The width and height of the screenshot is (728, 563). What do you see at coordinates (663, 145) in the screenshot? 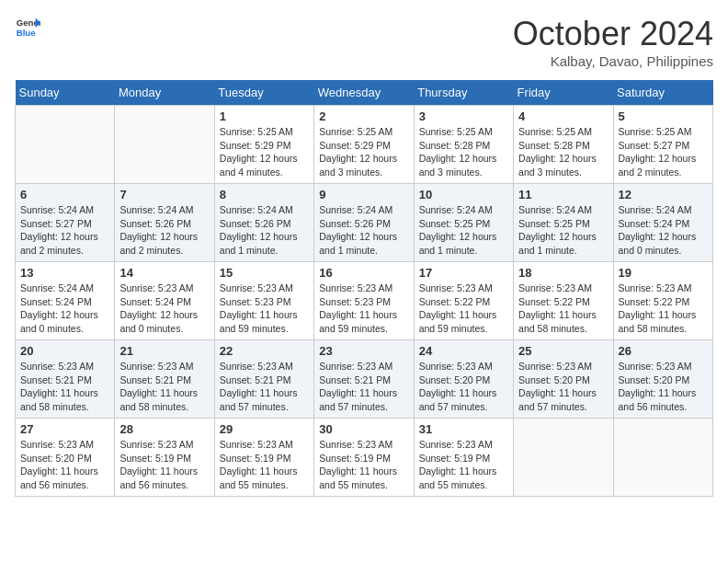
I see `calendar-cell: 5Sunrise: 5:25 AMSunset: 5:27 PMDaylight…` at bounding box center [663, 145].